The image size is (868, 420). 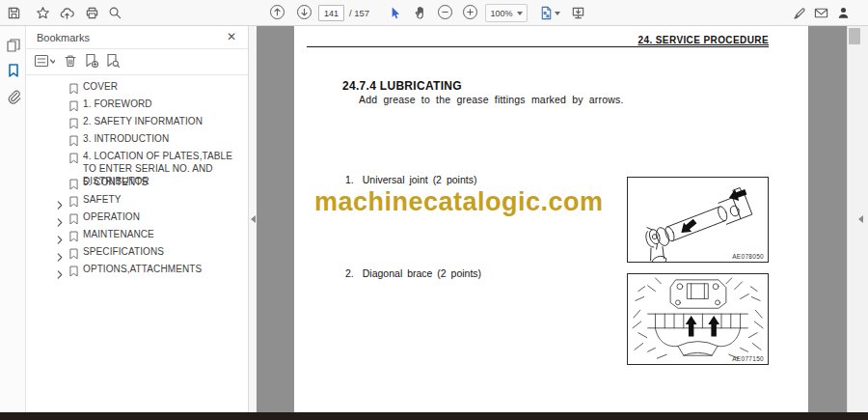 I want to click on navigation-rail, so click(x=14, y=219).